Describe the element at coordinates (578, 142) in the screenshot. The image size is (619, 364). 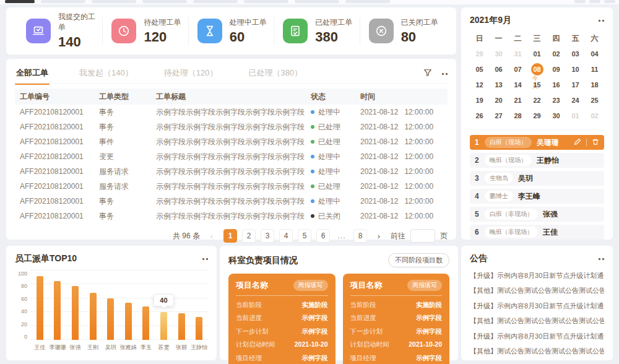
I see `edit-icon` at that location.